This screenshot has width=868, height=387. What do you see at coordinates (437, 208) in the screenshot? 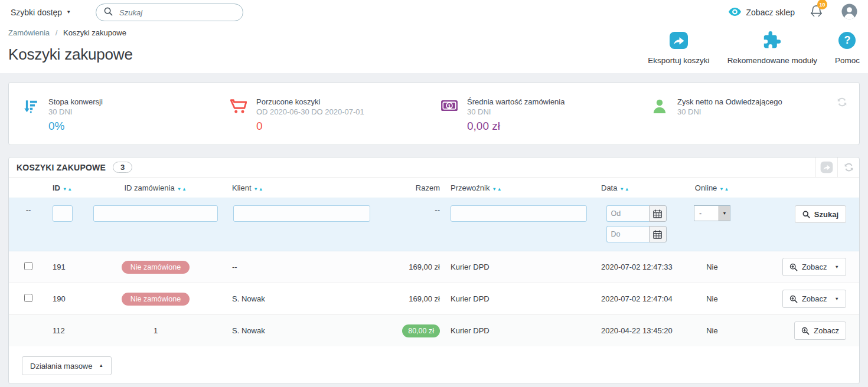
I see `filter-total-placeholder: --` at bounding box center [437, 208].